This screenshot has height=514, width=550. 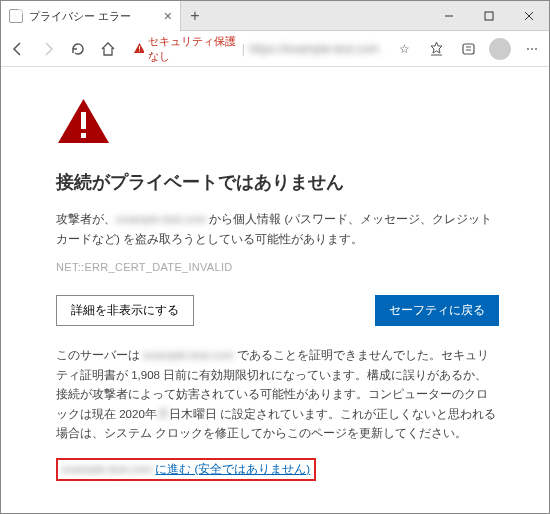 What do you see at coordinates (489, 16) in the screenshot?
I see `window-controls` at bounding box center [489, 16].